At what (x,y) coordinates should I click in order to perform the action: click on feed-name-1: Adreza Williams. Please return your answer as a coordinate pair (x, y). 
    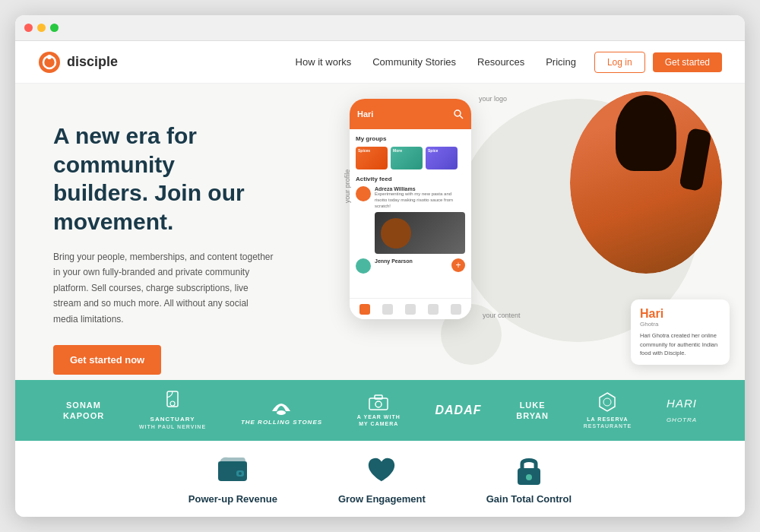
    Looking at the image, I should click on (420, 188).